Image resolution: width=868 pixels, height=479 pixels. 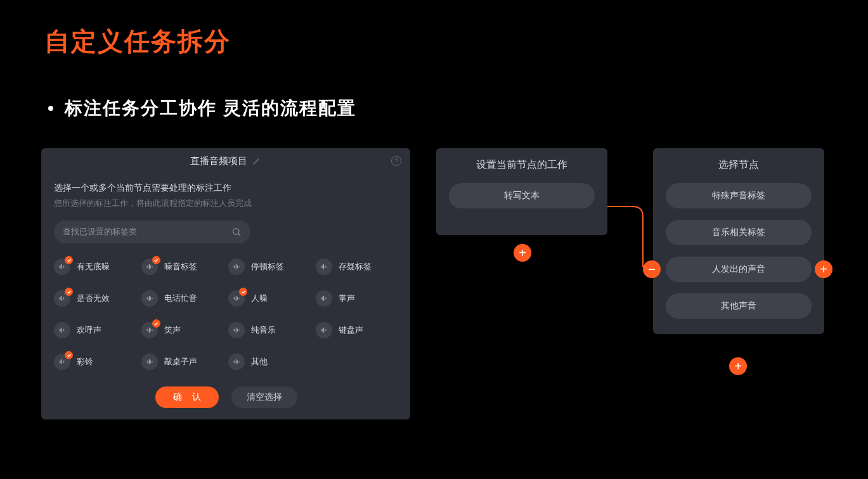 I want to click on node-pill: 特殊声音标签, so click(x=739, y=196).